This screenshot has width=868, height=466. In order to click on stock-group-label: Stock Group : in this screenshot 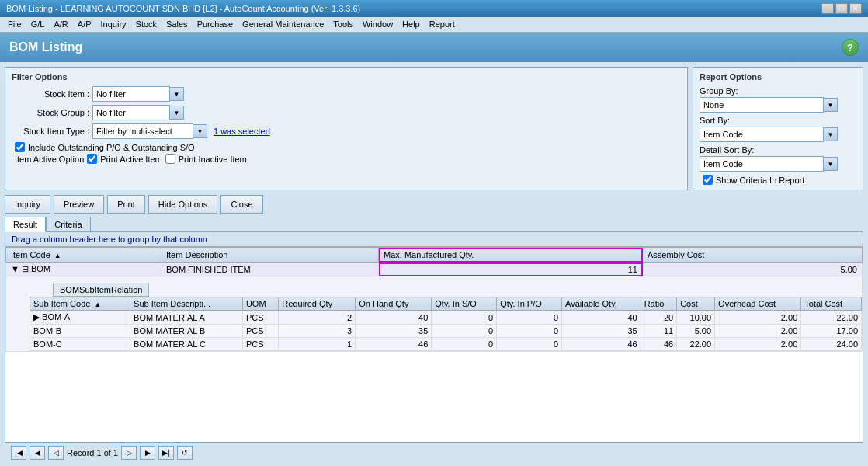, I will do `click(50, 113)`.